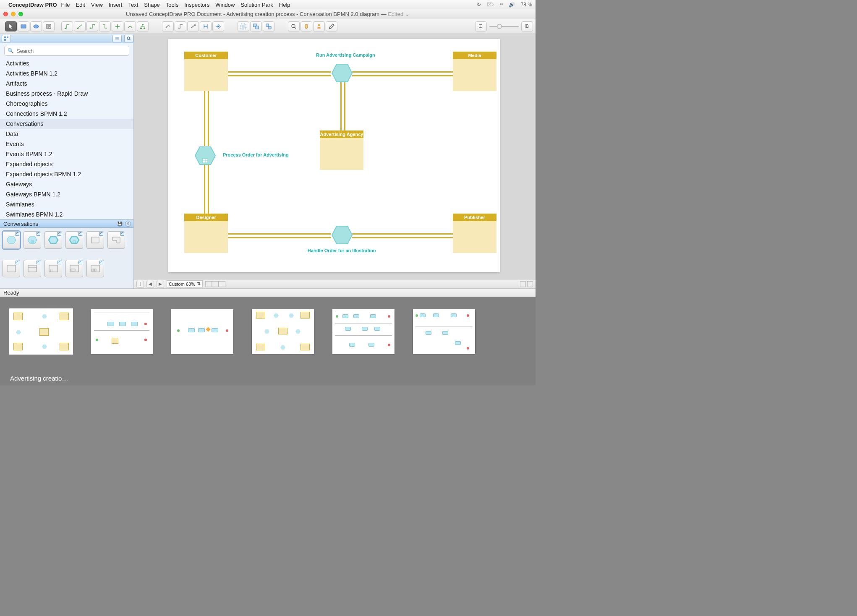  I want to click on tool-align-h, so click(206, 26).